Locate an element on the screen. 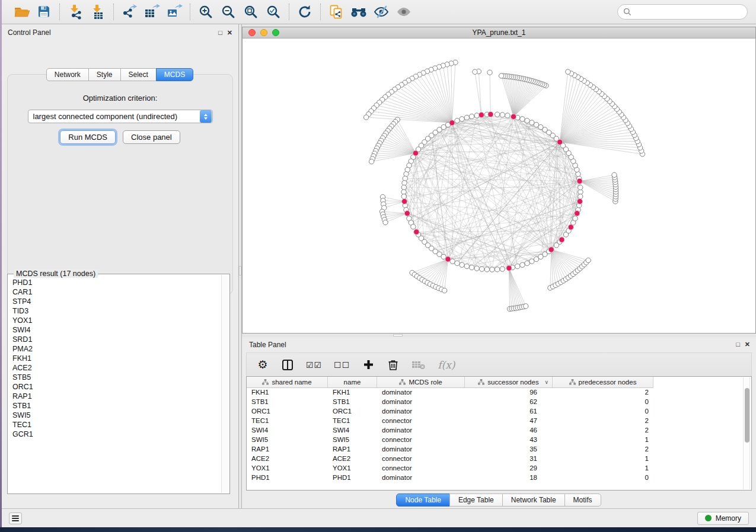 This screenshot has width=756, height=532. zoom-fit-icon is located at coordinates (251, 12).